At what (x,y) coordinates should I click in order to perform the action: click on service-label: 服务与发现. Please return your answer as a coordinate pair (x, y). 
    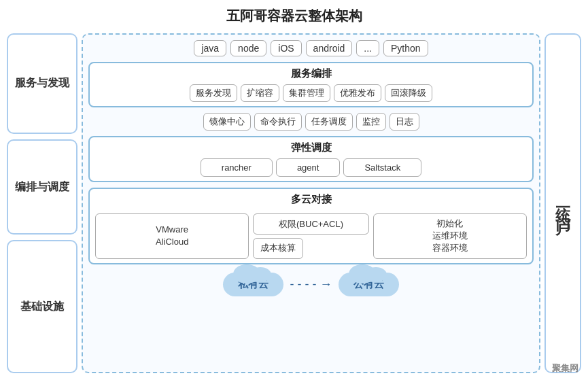
    Looking at the image, I should click on (42, 84).